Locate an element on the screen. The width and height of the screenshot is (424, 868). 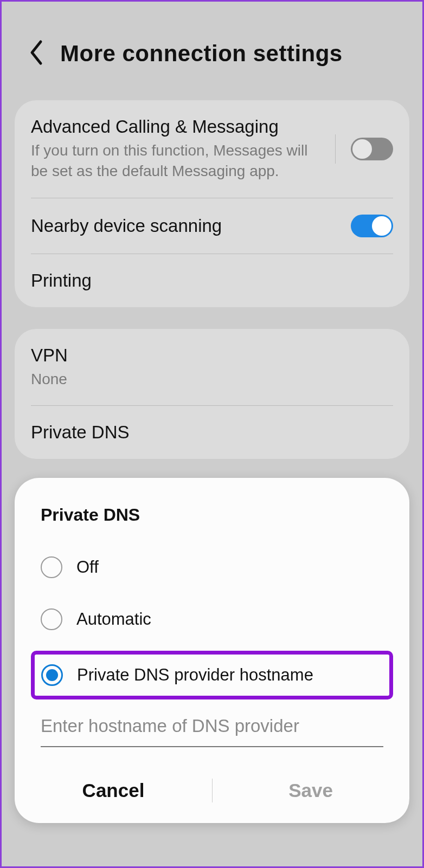
setting-title: Private DNS is located at coordinates (208, 432).